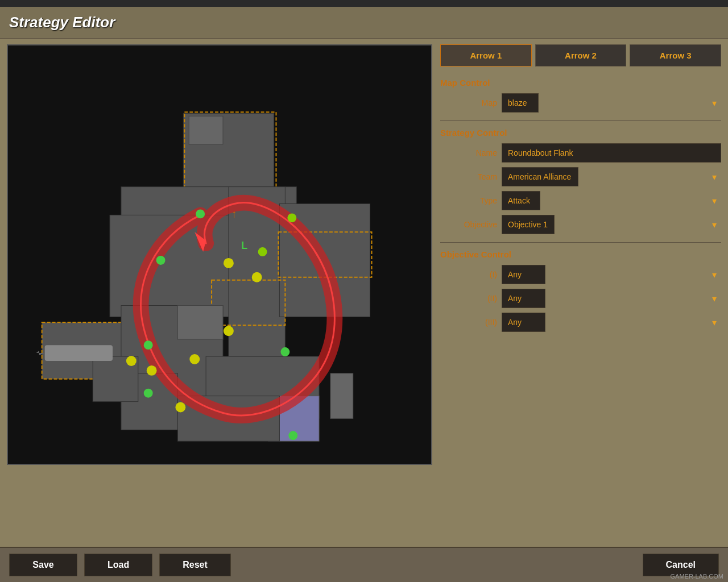 Image resolution: width=728 pixels, height=582 pixels. Describe the element at coordinates (611, 103) in the screenshot. I see `map-select-wrapper: blaze dust2 inferno nuke mirage` at that location.